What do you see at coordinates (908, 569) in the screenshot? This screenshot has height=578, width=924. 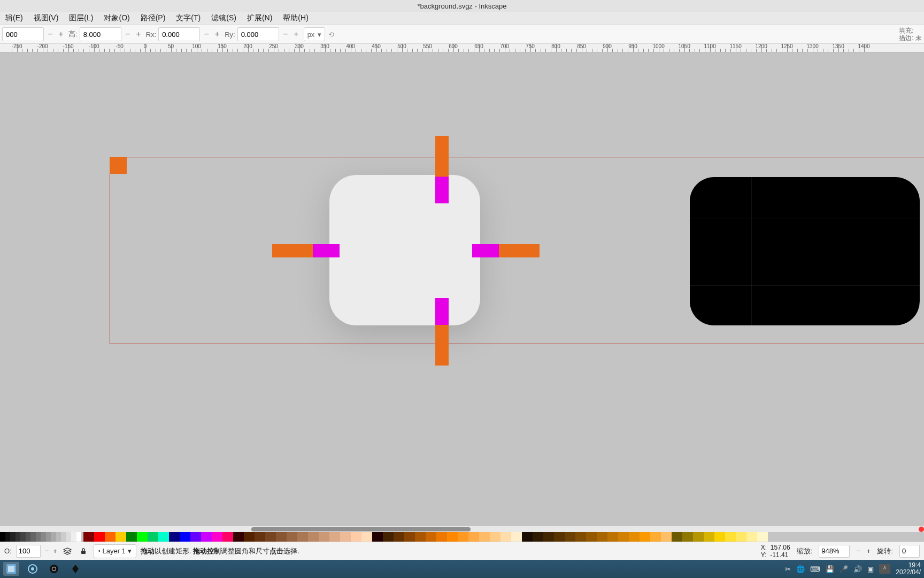 I see `taskbar-clock: 19:4 2022/04/` at bounding box center [908, 569].